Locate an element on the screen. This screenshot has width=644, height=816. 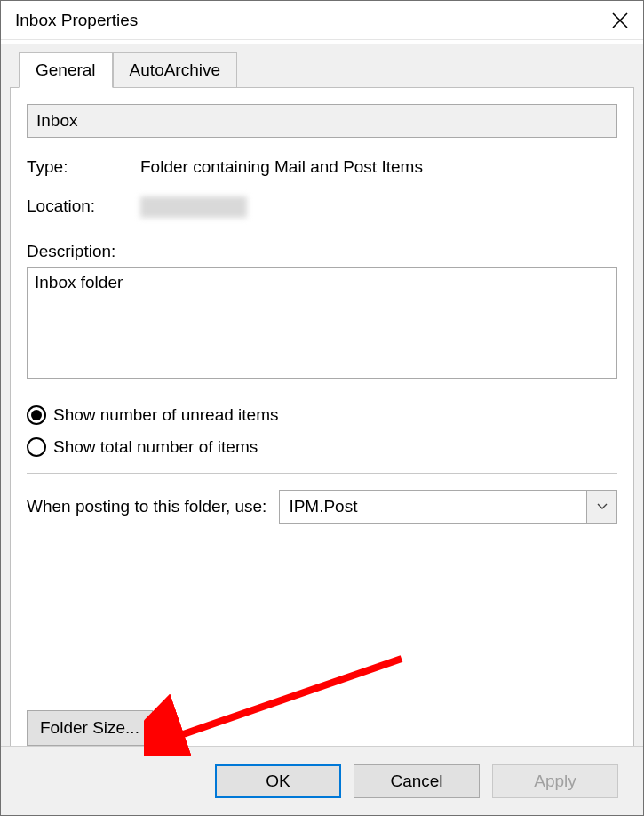
folder-name-value: Inbox is located at coordinates (57, 121).